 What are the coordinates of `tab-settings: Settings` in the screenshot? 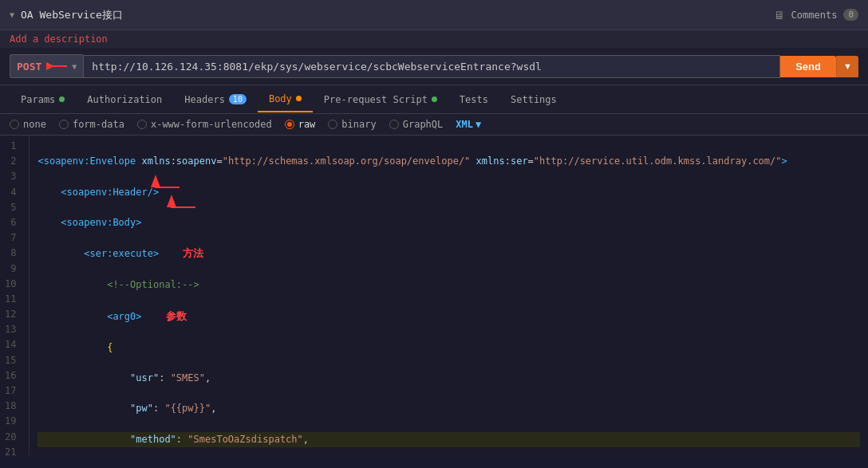 It's located at (534, 100).